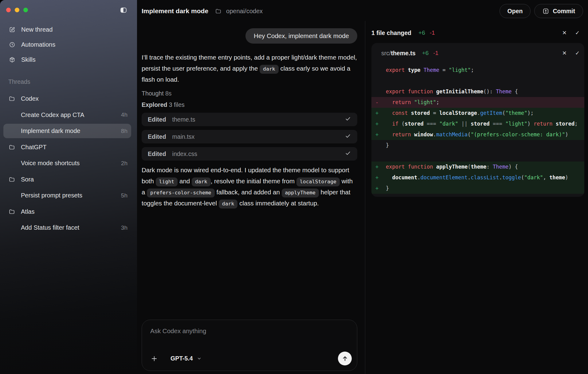 This screenshot has height=374, width=588. What do you see at coordinates (69, 45) in the screenshot?
I see `sidebar-item-automations: Automations` at bounding box center [69, 45].